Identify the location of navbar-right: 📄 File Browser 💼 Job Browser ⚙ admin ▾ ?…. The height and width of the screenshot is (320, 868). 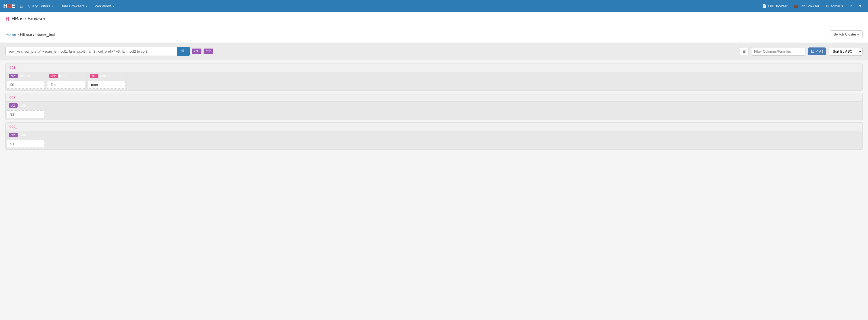
(812, 6).